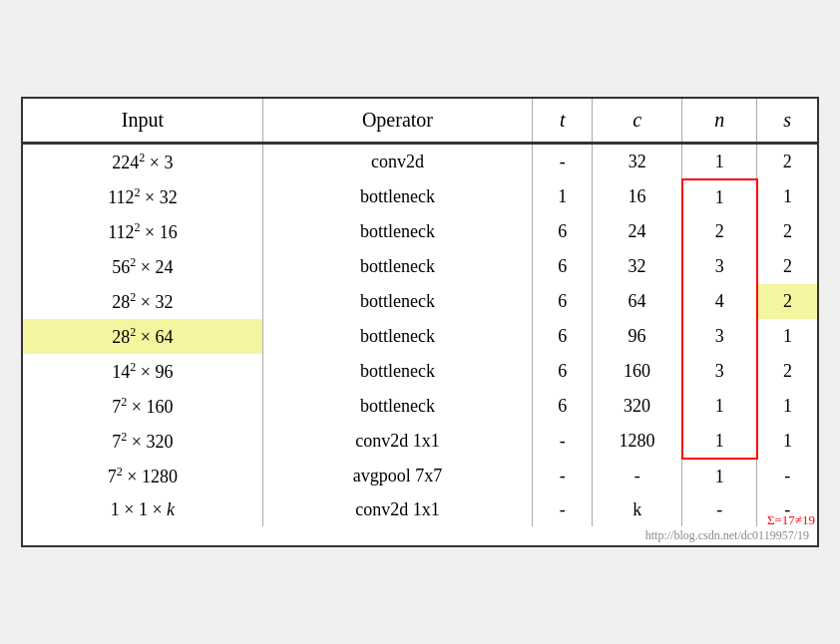 This screenshot has height=644, width=840. What do you see at coordinates (420, 407) in the screenshot?
I see `table-row: 72 × 160bottleneck632011` at bounding box center [420, 407].